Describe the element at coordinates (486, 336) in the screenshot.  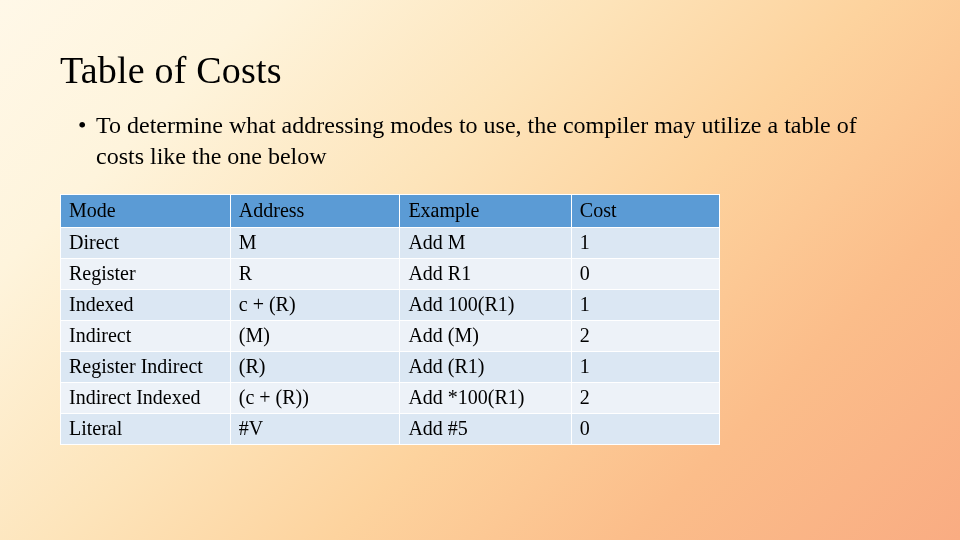
I see `cell-example: Add (M)` at that location.